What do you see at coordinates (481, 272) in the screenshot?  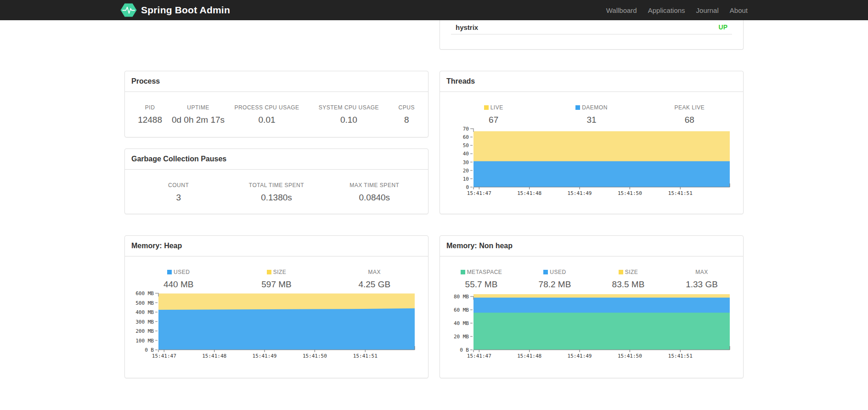 I see `metric-label: METASPACE` at bounding box center [481, 272].